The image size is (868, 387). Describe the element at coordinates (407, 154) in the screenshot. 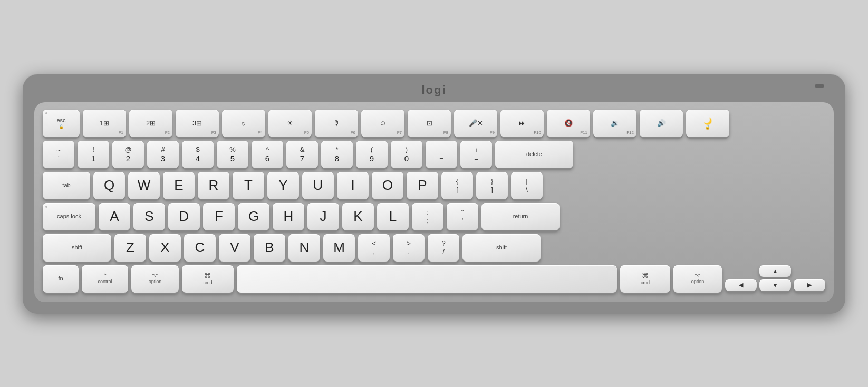

I see `0-key: ) 0` at that location.